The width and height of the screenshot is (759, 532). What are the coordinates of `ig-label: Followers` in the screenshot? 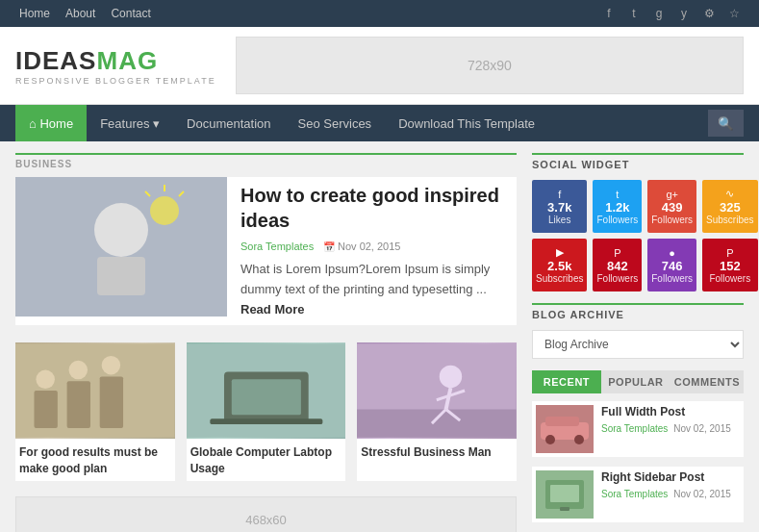 It's located at (671, 279).